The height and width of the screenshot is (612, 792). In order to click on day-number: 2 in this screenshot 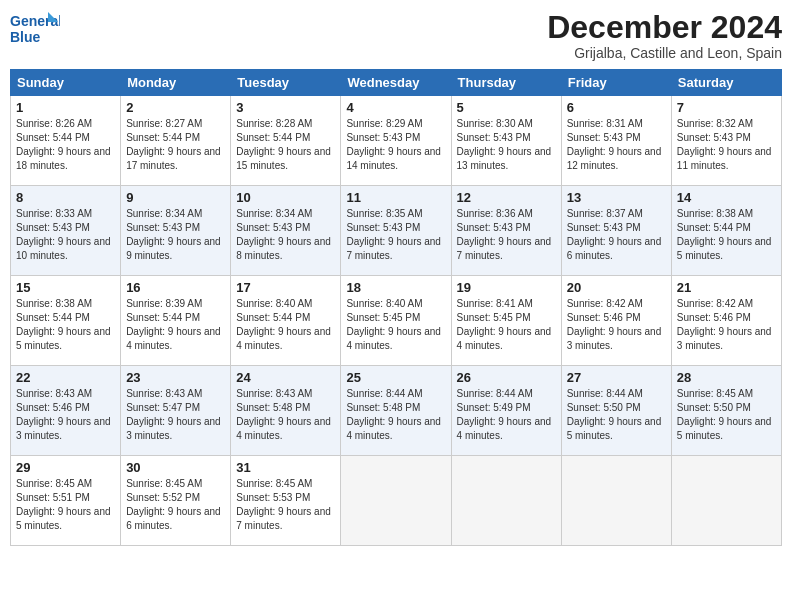, I will do `click(176, 108)`.